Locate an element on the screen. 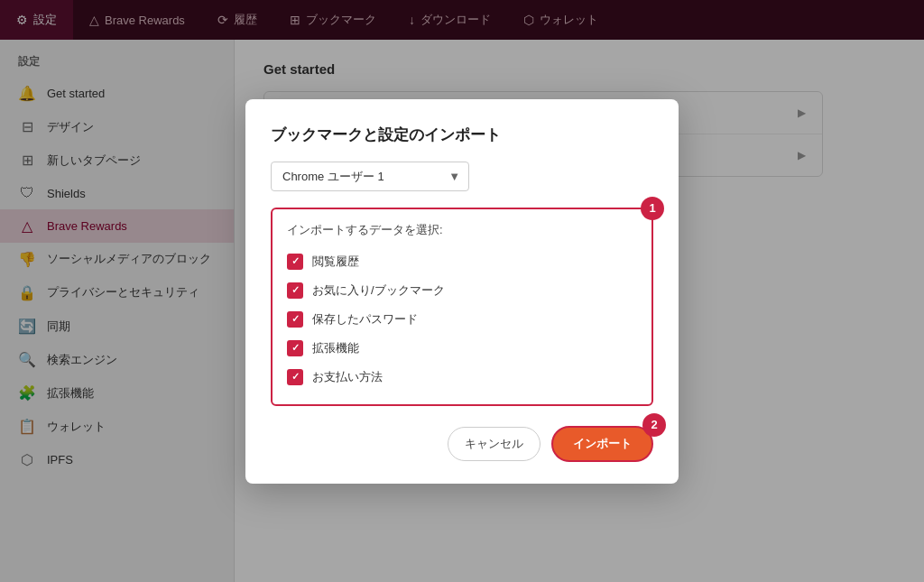  checkbox-browsing-history: 閲覧履歴 is located at coordinates (462, 262).